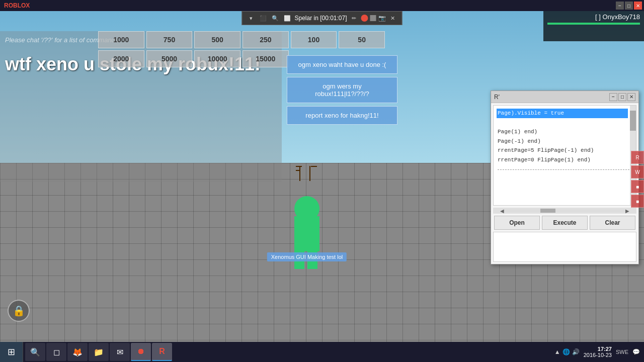  What do you see at coordinates (365, 18) in the screenshot?
I see `record-button-red` at bounding box center [365, 18].